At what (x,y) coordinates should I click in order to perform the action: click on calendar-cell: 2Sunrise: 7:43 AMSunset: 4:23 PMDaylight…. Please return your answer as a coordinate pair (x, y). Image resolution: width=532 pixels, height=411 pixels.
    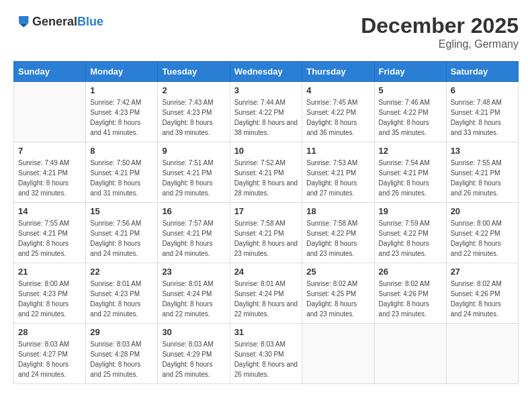
    Looking at the image, I should click on (193, 112).